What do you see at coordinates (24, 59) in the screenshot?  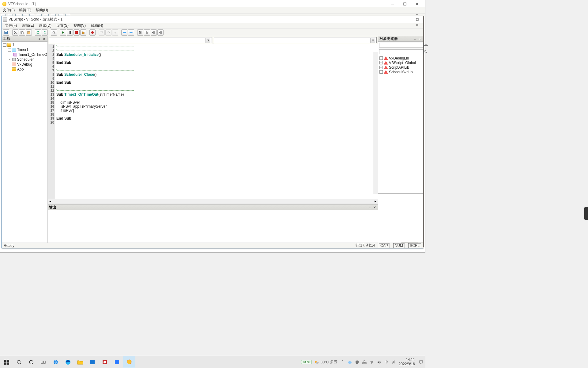 I see `tree-item: +Scheduler` at bounding box center [24, 59].